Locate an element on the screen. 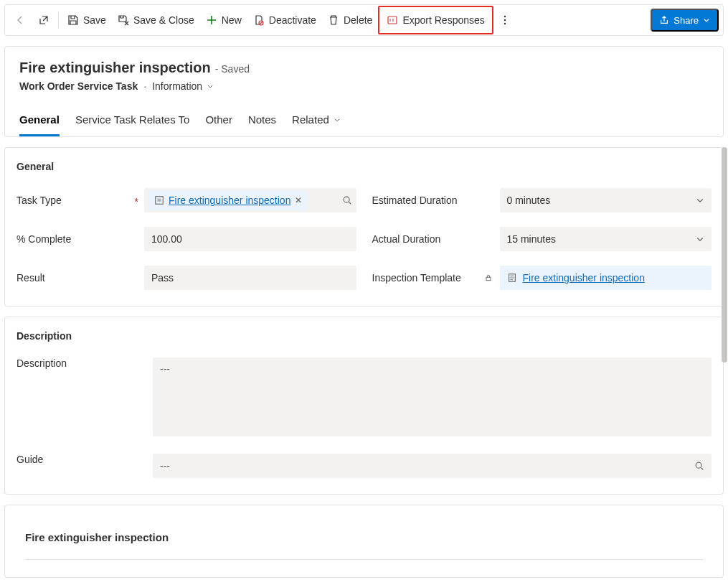  inspection-entity-icon is located at coordinates (512, 278).